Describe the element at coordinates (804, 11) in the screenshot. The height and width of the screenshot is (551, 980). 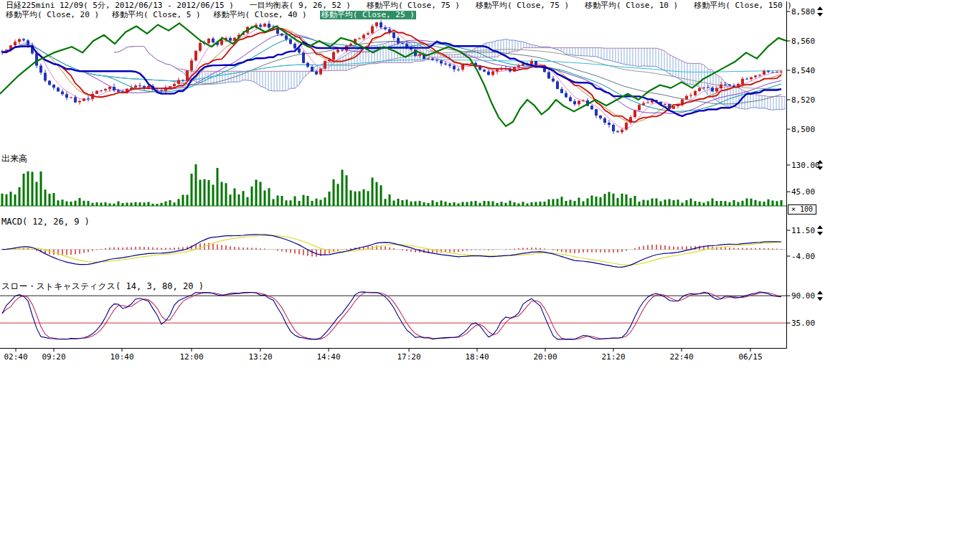
I see `price-axis-label: 8,580` at that location.